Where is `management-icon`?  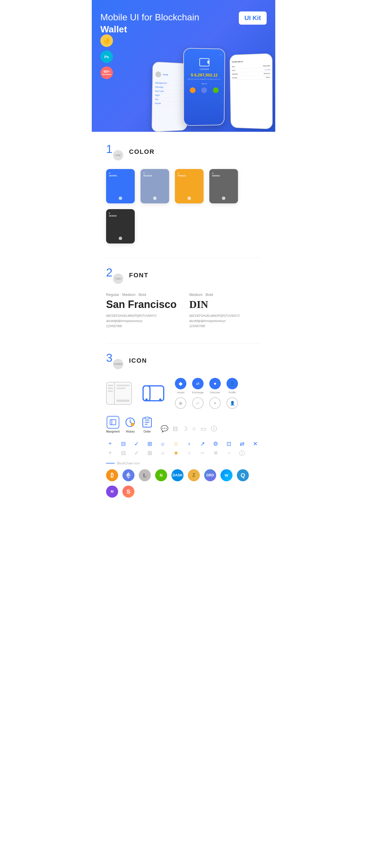 management-icon is located at coordinates (113, 422).